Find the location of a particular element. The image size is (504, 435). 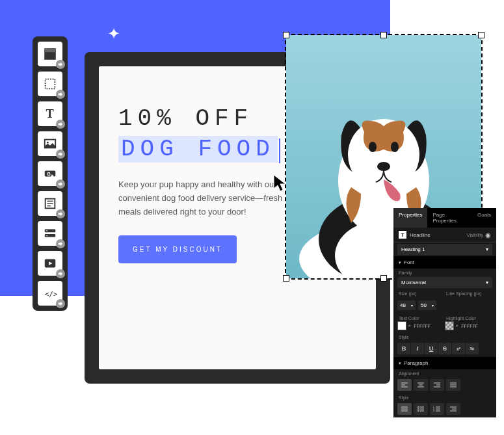

cta-button: GET MY DISCOUNT is located at coordinates (178, 250).